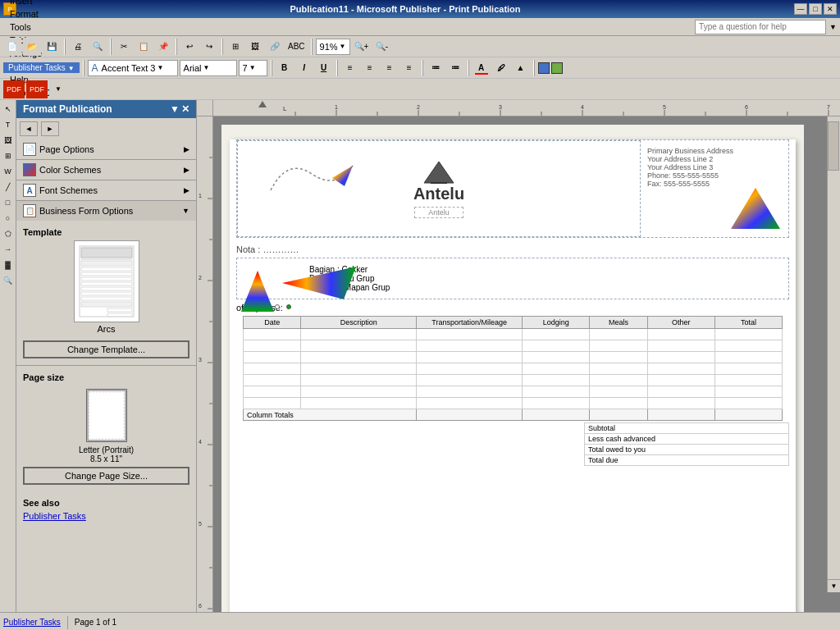 The image size is (840, 630). What do you see at coordinates (370, 68) in the screenshot?
I see `align-center-btn: ≡` at bounding box center [370, 68].